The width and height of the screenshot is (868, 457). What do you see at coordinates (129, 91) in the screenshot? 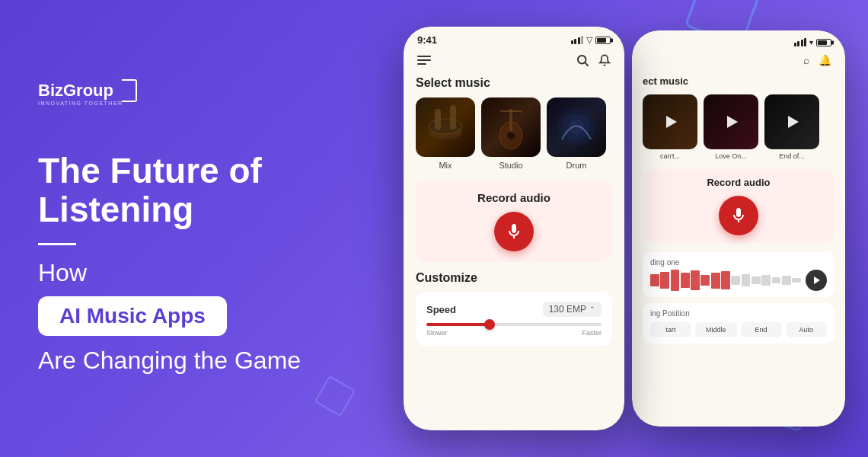
I see `logo-bracket` at bounding box center [129, 91].